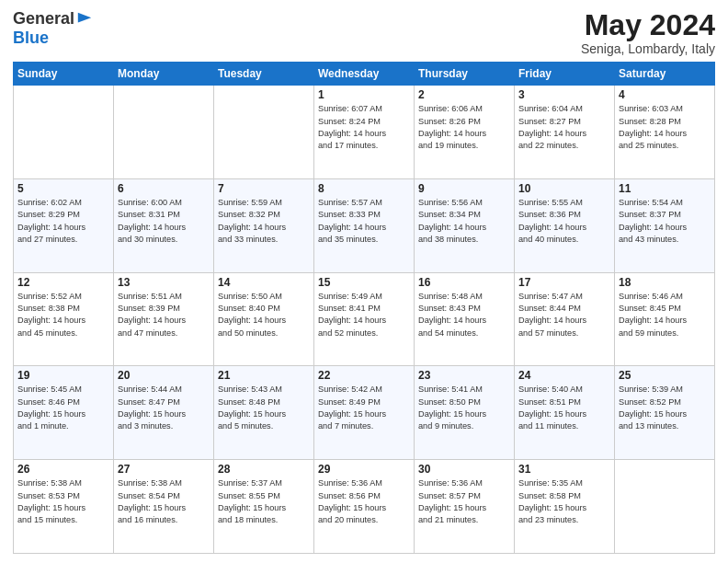 The width and height of the screenshot is (728, 563). I want to click on calendar-day-12: 12Sunrise: 5:52 AMSunset: 8:38 PMDayligh…, so click(64, 319).